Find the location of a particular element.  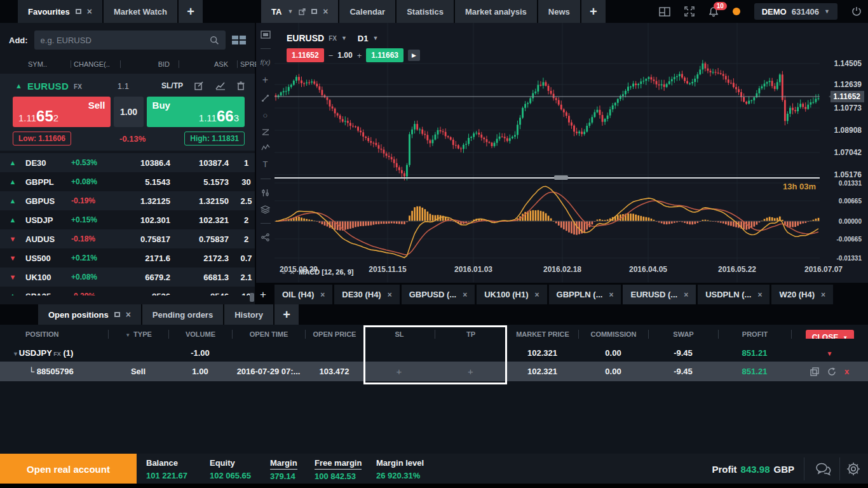

col-change: CHANGE(.. is located at coordinates (96, 64).